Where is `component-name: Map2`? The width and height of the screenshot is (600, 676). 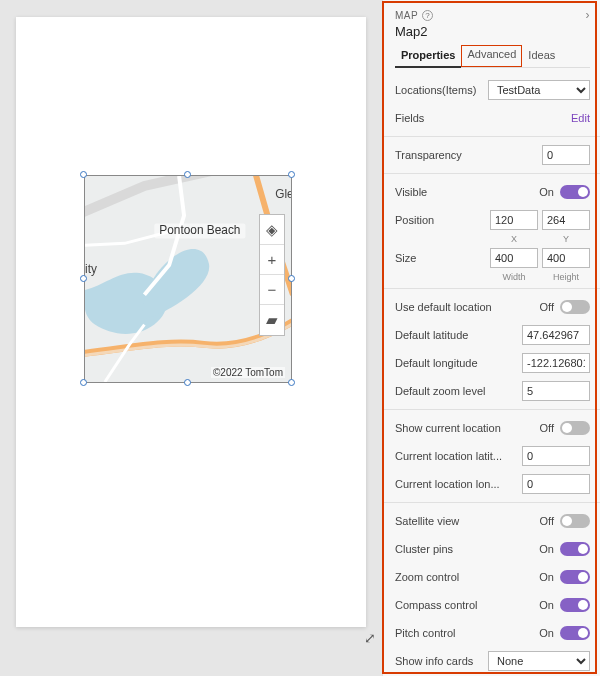 component-name: Map2 is located at coordinates (492, 32).